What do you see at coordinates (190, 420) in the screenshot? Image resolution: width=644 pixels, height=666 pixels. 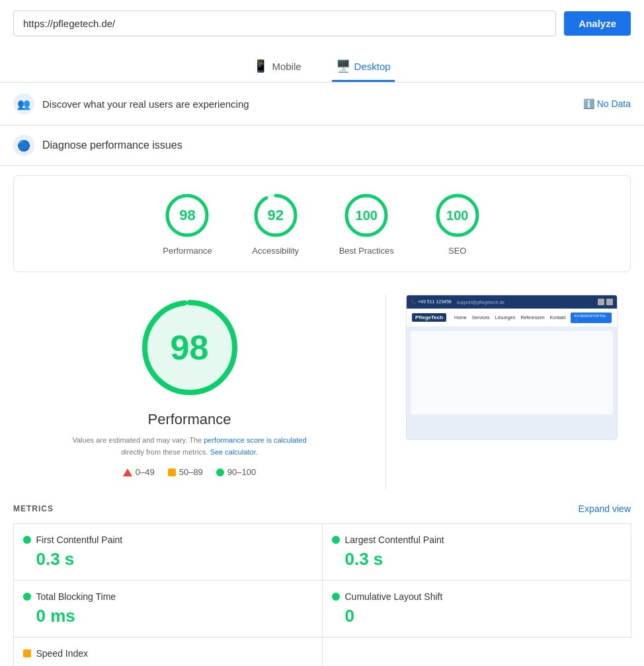 I see `big-score-label: Performance` at bounding box center [190, 420].